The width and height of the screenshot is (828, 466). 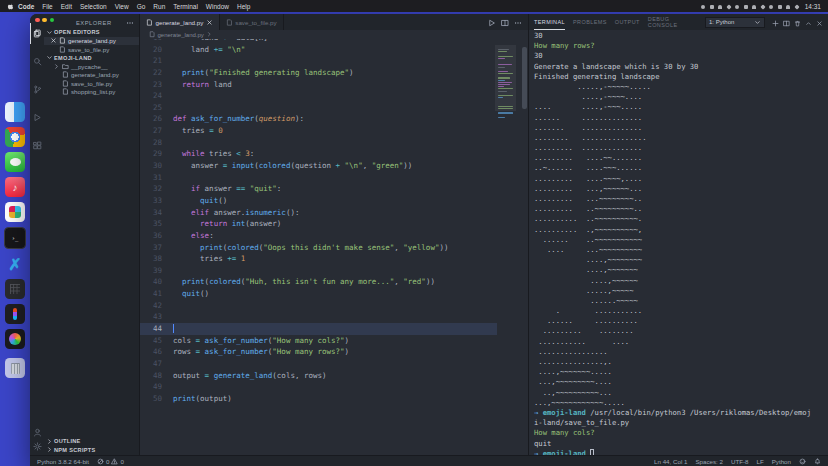 What do you see at coordinates (186, 6) in the screenshot?
I see `menu-item-terminal: Terminal` at bounding box center [186, 6].